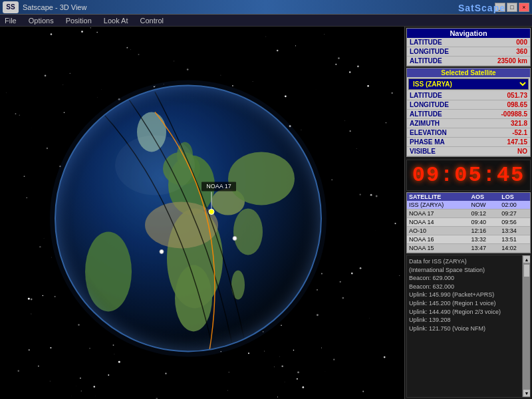 The height and width of the screenshot is (399, 532). I want to click on title-text: Satscape - 3D View, so click(259, 7).